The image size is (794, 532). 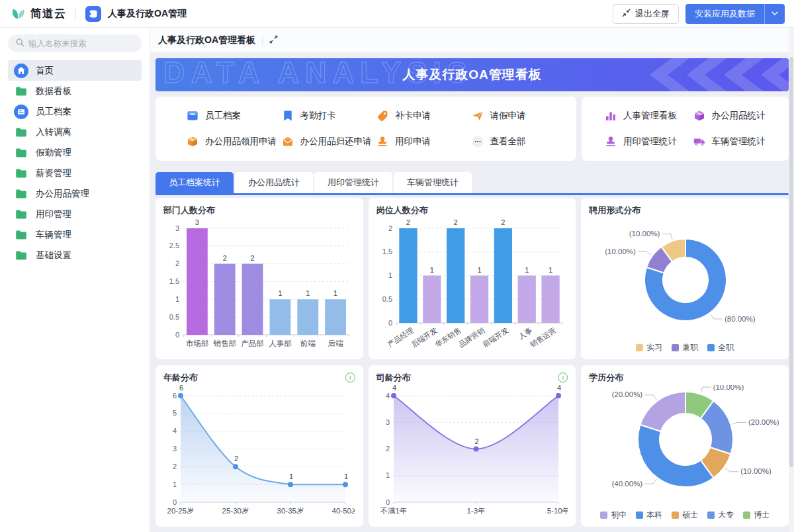 I want to click on stats-link-vehicle-stats: 车辆管理统计, so click(x=737, y=142).